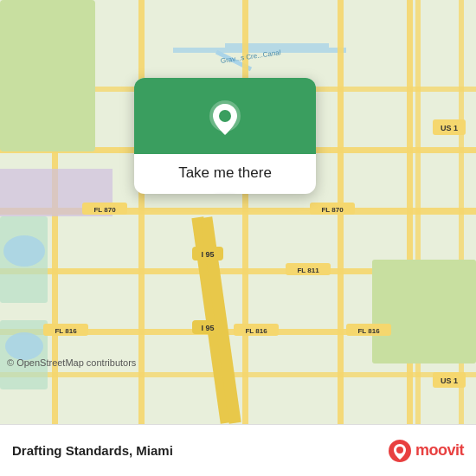 This screenshot has height=476, width=476. Describe the element at coordinates (238, 450) in the screenshot. I see `bottom-bar: Drafting Standards, Miami moovit` at that location.